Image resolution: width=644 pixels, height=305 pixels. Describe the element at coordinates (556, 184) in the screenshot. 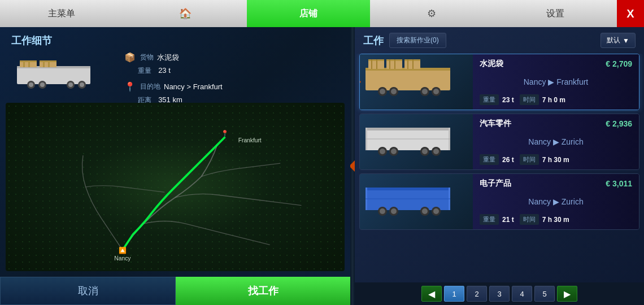

I see `job-3-top-row: 电子产品 € 3,011` at that location.